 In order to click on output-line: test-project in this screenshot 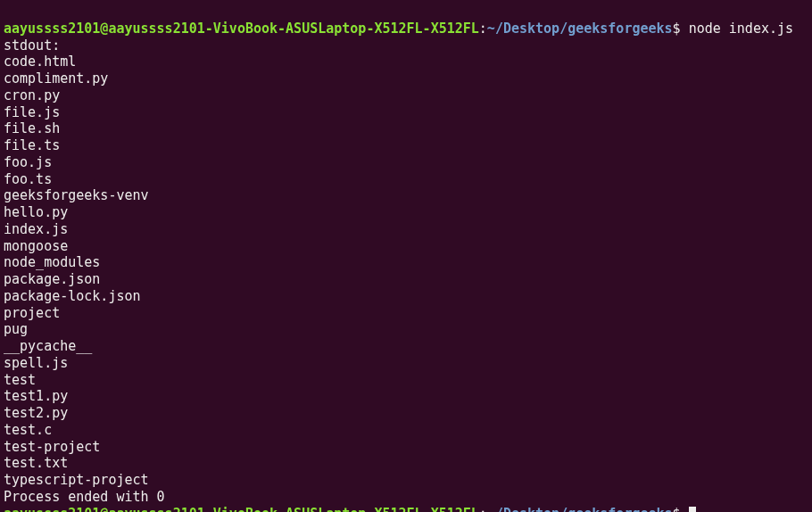, I will do `click(406, 448)`.